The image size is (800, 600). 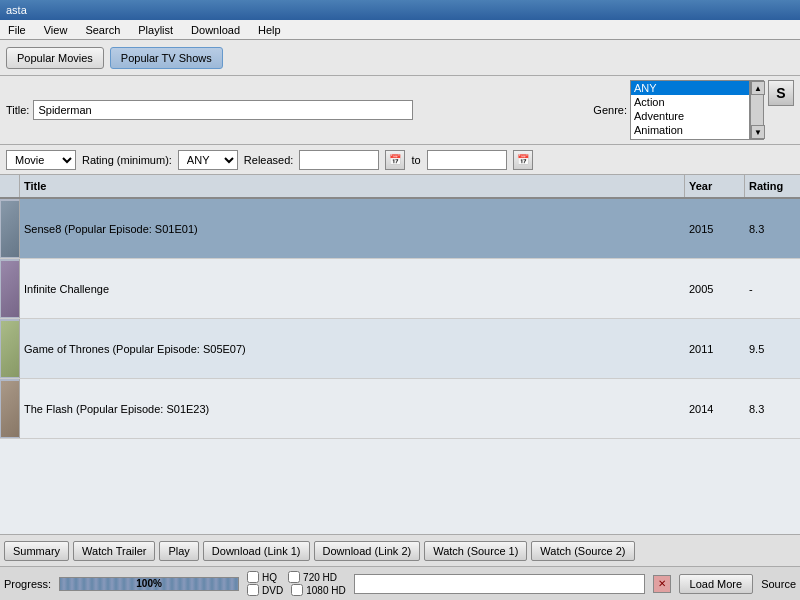 What do you see at coordinates (715, 229) in the screenshot?
I see `row-year: 2015` at bounding box center [715, 229].